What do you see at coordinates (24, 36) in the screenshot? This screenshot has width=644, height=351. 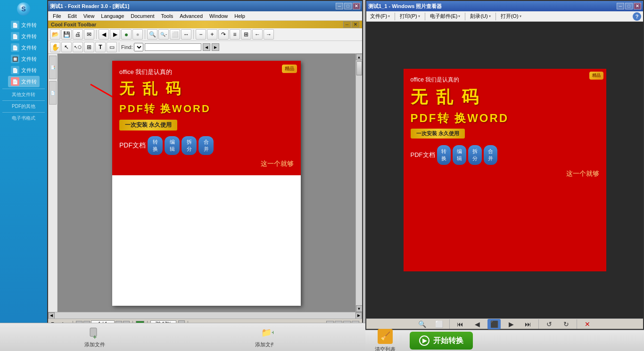 I see `sidebar-item-2: 📄 文件转` at bounding box center [24, 36].